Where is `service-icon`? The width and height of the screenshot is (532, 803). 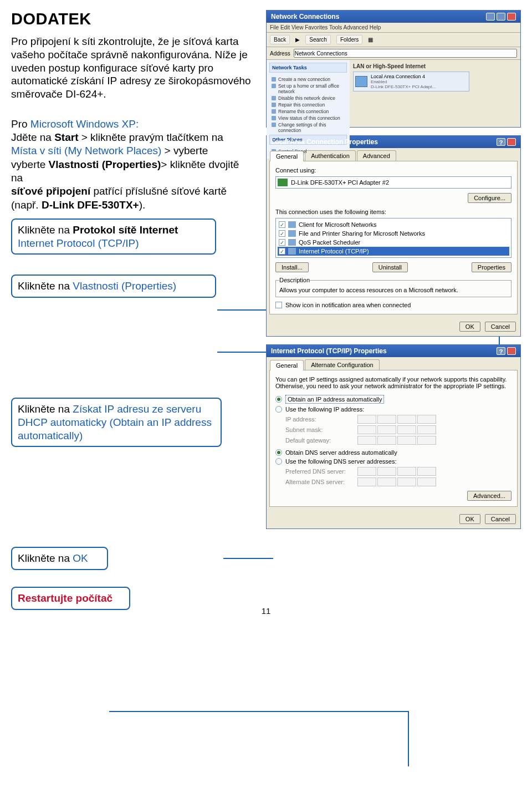
service-icon is located at coordinates (292, 242).